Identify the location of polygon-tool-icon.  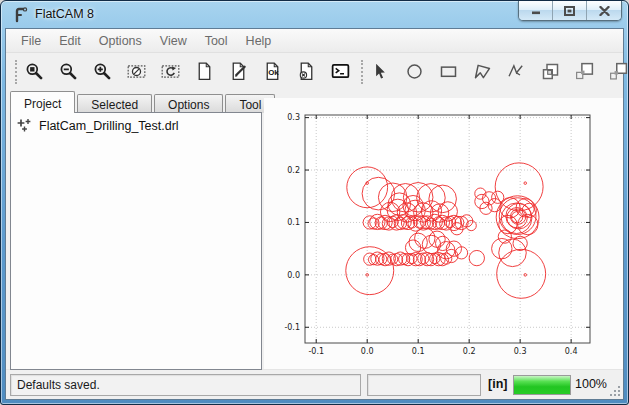
(482, 72).